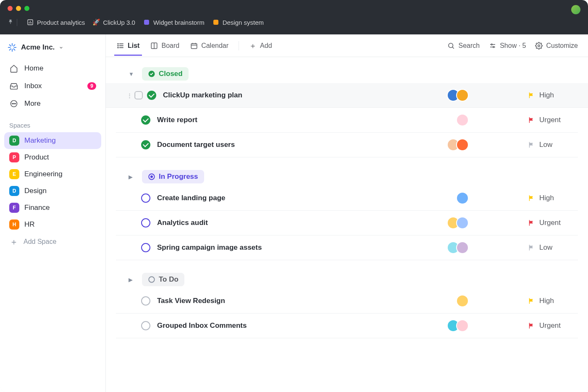 The image size is (588, 392). I want to click on board-icon, so click(154, 46).